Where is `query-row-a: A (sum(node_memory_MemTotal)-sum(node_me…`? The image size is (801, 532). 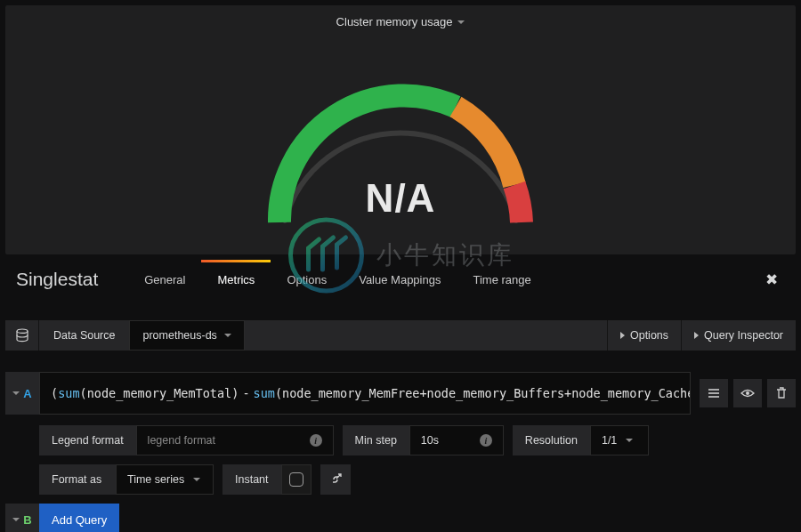 query-row-a: A (sum(node_memory_MemTotal)-sum(node_me… is located at coordinates (400, 393).